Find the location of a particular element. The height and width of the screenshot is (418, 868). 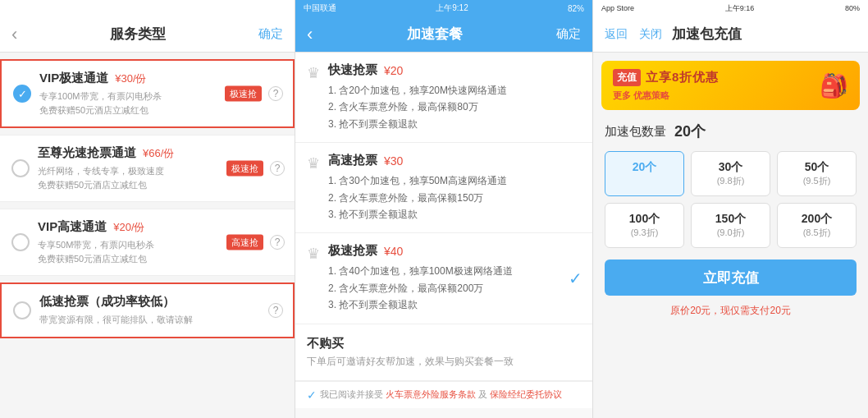

charge-button: 立即充值 is located at coordinates (730, 278).